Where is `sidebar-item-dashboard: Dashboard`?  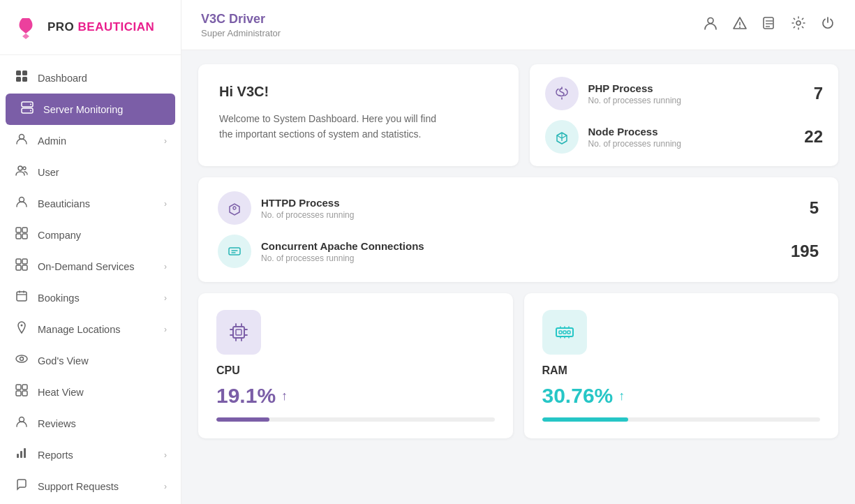 sidebar-item-dashboard: Dashboard is located at coordinates (91, 78).